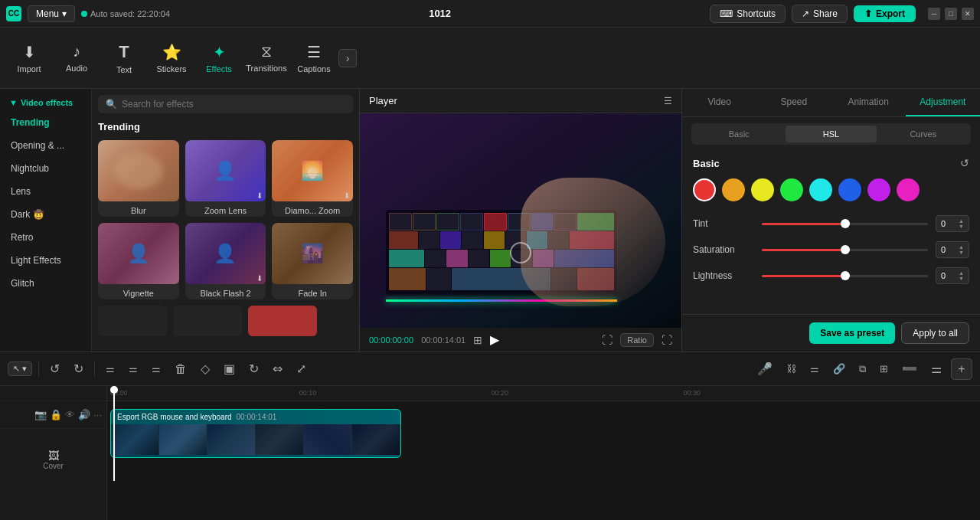  What do you see at coordinates (234, 104) in the screenshot?
I see `search-input` at bounding box center [234, 104].